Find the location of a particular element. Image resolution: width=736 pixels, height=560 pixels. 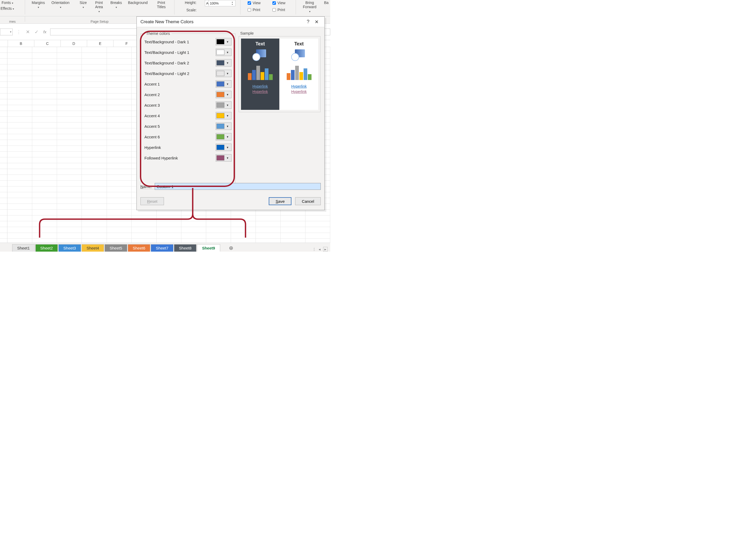

column-header: F is located at coordinates (127, 43).